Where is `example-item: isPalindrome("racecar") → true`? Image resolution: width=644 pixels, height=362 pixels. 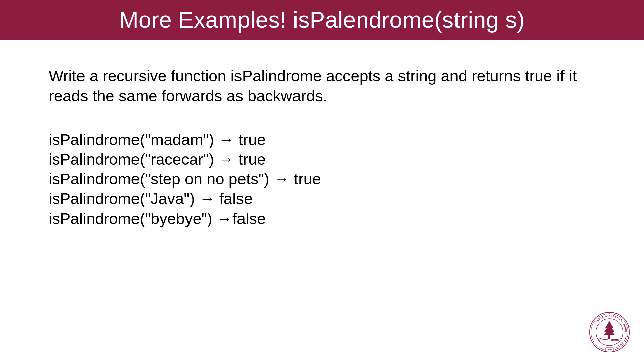 example-item: isPalindrome("racecar") → true is located at coordinates (322, 160).